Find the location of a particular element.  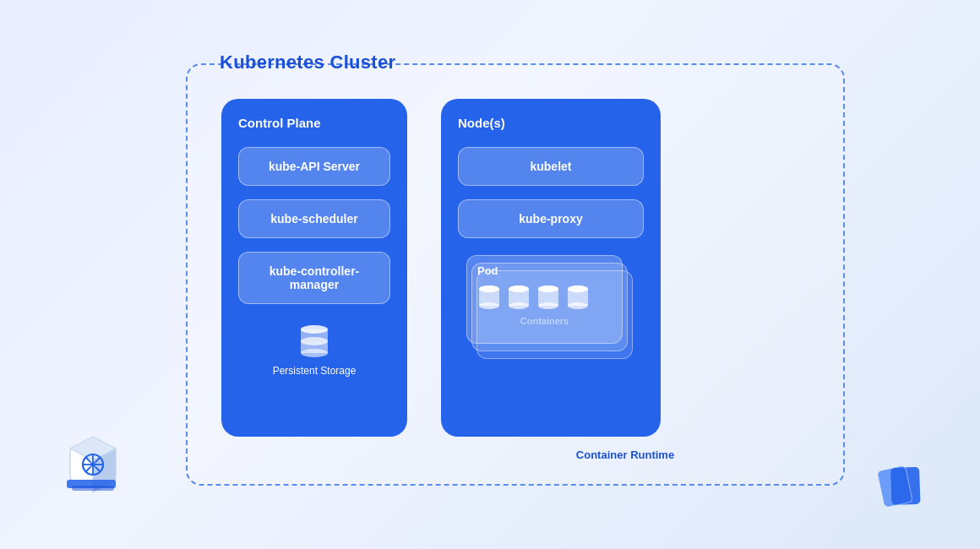

kube-proxy-box: kube-proxy is located at coordinates (551, 219).